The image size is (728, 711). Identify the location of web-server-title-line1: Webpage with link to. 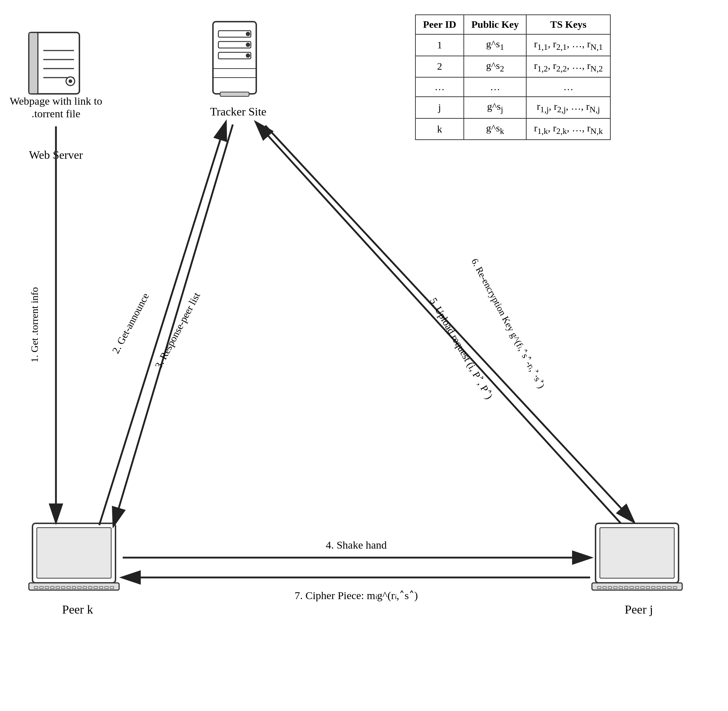
(56, 101).